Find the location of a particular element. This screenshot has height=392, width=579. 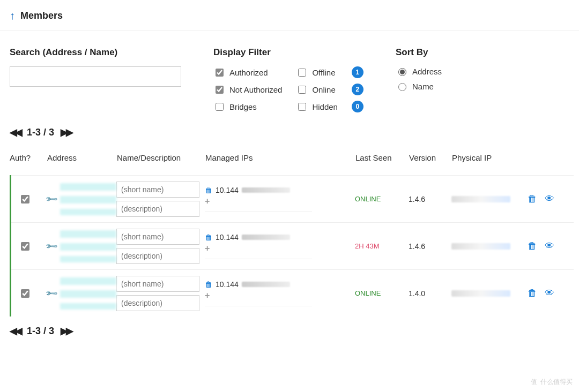

filter-title: Display Filter is located at coordinates (288, 52).